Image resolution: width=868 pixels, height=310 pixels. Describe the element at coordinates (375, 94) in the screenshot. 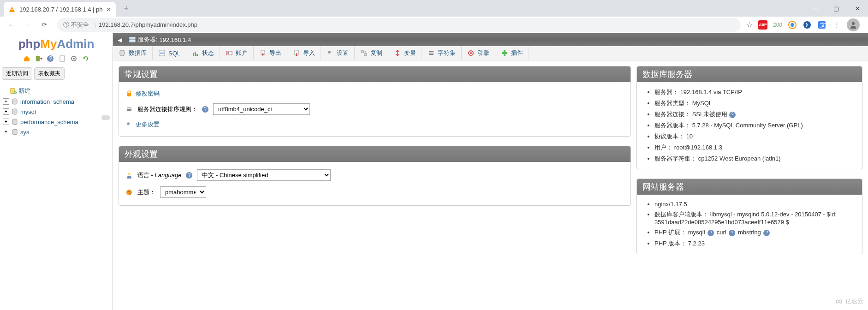

I see `change-password-link: 修改密码` at that location.